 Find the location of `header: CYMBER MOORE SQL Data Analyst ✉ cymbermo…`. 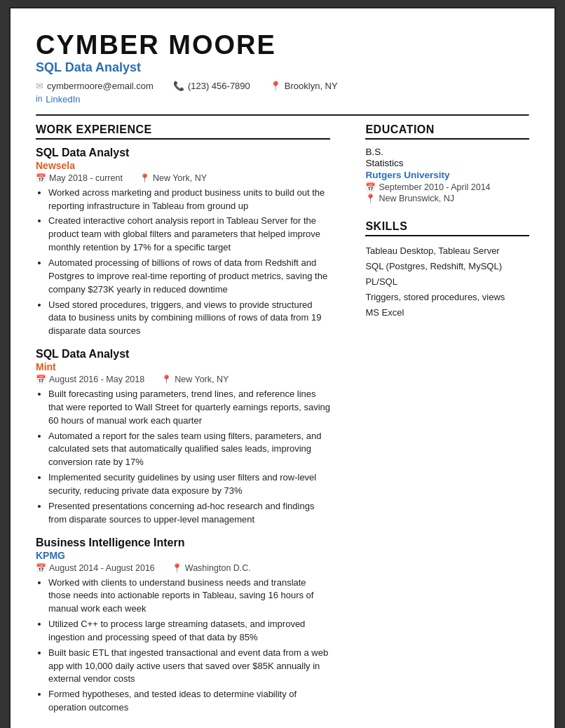

header: CYMBER MOORE SQL Data Analyst ✉ cymbermo… is located at coordinates (282, 67).